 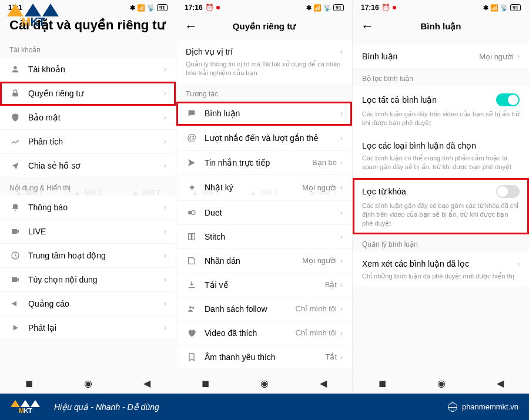 What do you see at coordinates (483, 407) in the screenshot?
I see `footer-site: phanmemmkt.vn` at bounding box center [483, 407].